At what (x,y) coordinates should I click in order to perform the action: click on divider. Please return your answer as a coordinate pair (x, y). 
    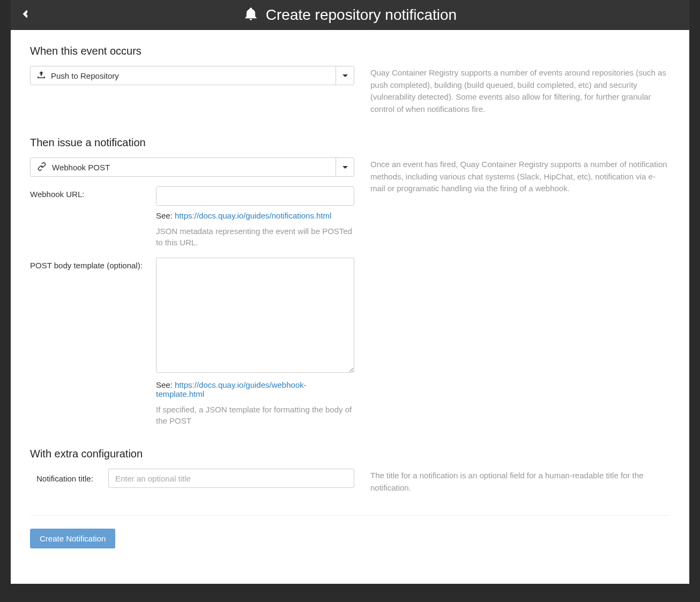
    Looking at the image, I should click on (350, 515).